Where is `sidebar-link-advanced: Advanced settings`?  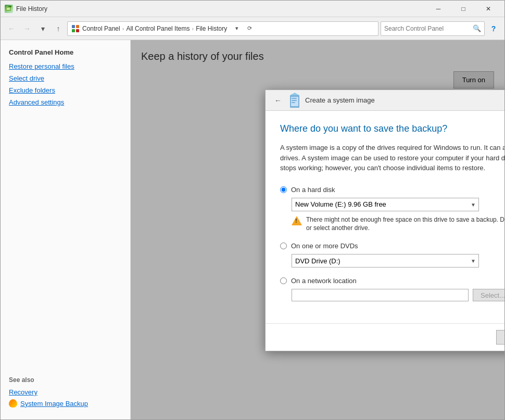 sidebar-link-advanced: Advanced settings is located at coordinates (66, 102).